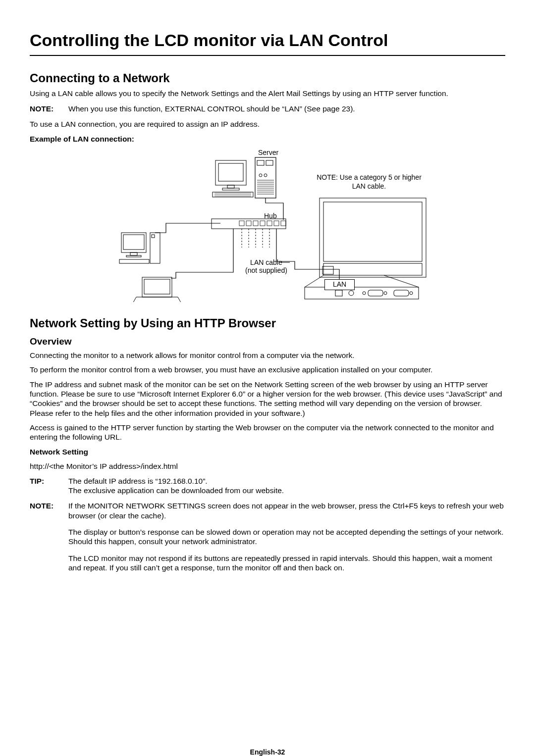  I want to click on network-setting-label: Network Setting, so click(268, 452).